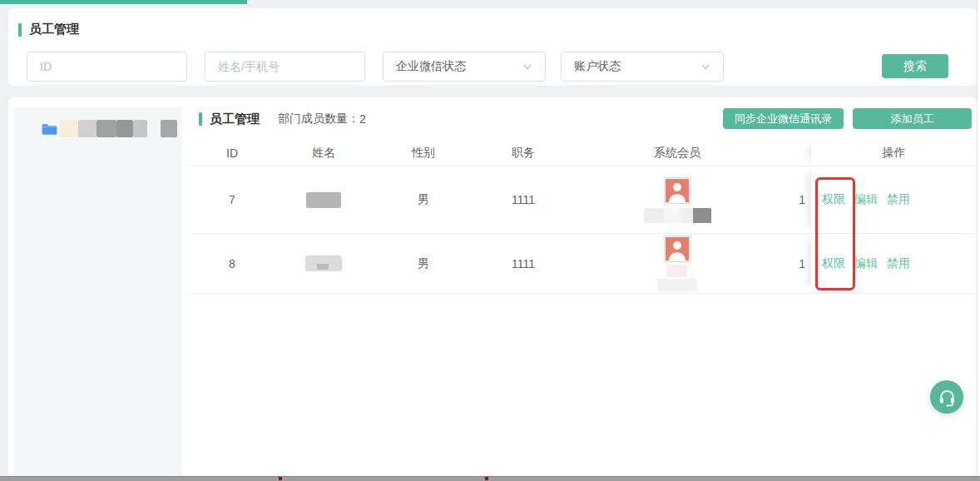 Image resolution: width=980 pixels, height=481 pixels. What do you see at coordinates (232, 200) in the screenshot?
I see `cell-id: 7` at bounding box center [232, 200].